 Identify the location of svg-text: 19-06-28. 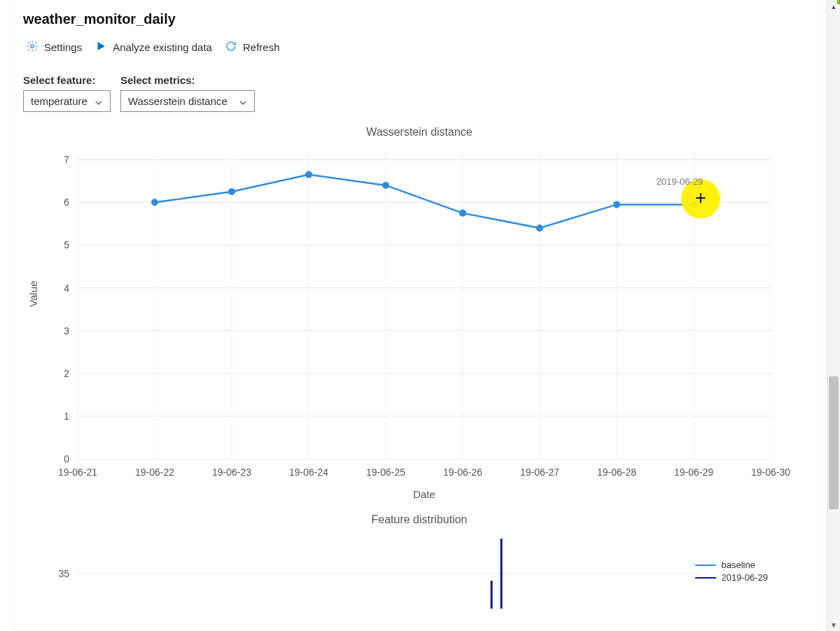
(617, 472).